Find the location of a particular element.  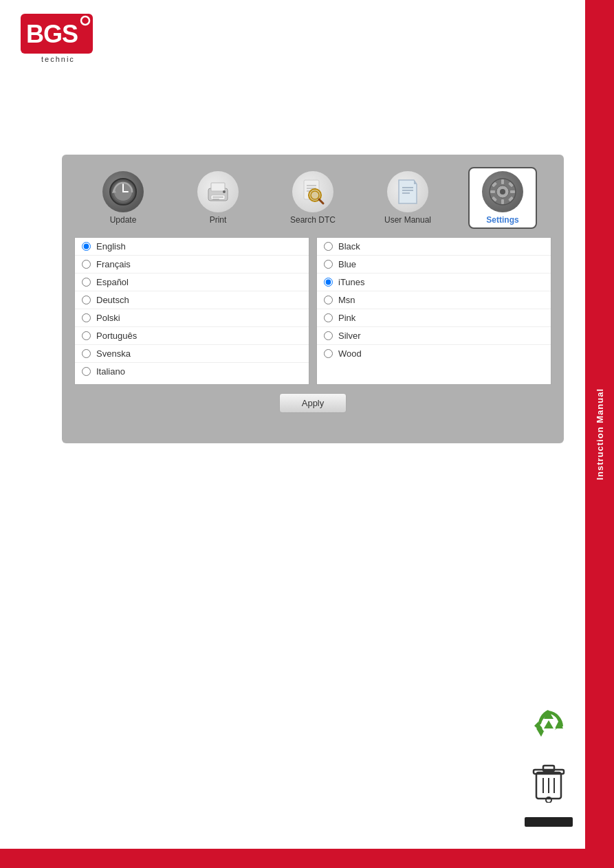

language-item-english: English is located at coordinates (192, 247).